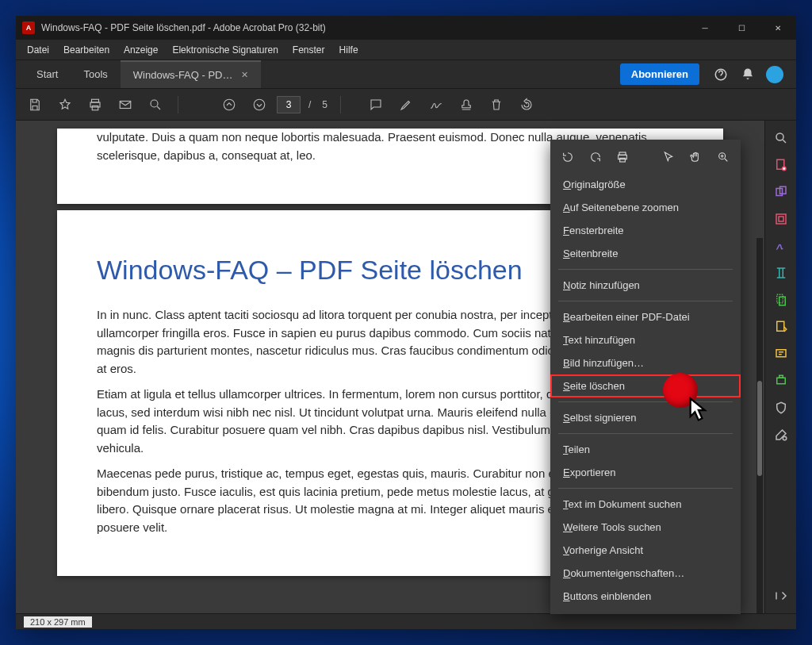 Image resolution: width=812 pixels, height=645 pixels. Describe the element at coordinates (141, 50) in the screenshot. I see `menu-view: Anzeige` at that location.